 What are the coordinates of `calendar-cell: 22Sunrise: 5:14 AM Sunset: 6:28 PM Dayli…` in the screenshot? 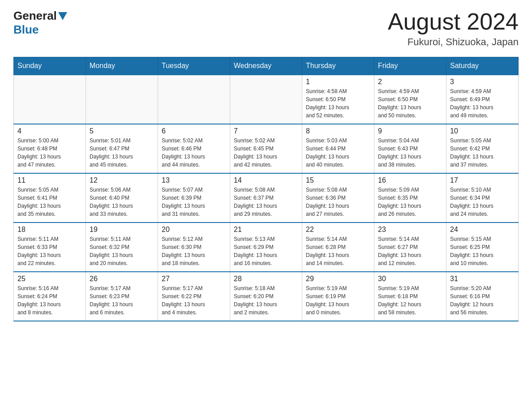 It's located at (339, 247).